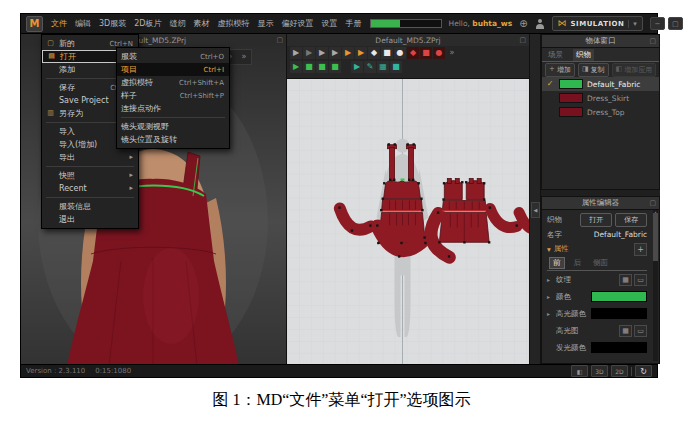  Describe the element at coordinates (676, 24) in the screenshot. I see `maximize-button: ▢` at that location.